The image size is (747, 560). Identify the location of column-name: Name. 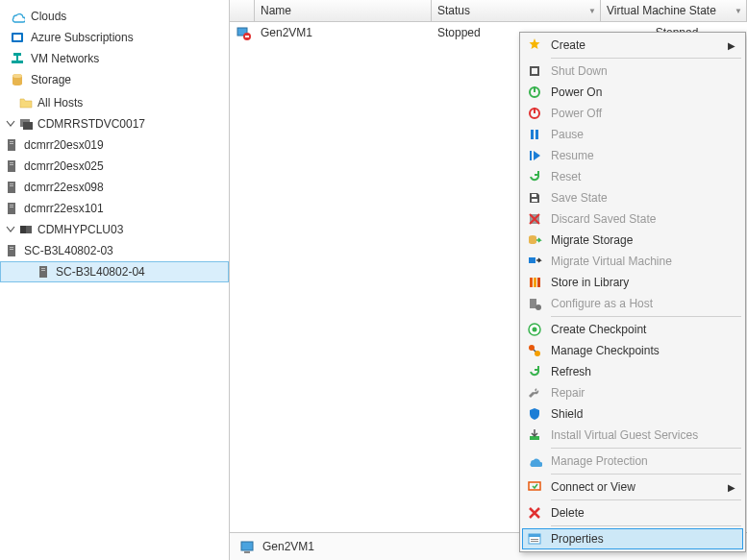
(343, 11).